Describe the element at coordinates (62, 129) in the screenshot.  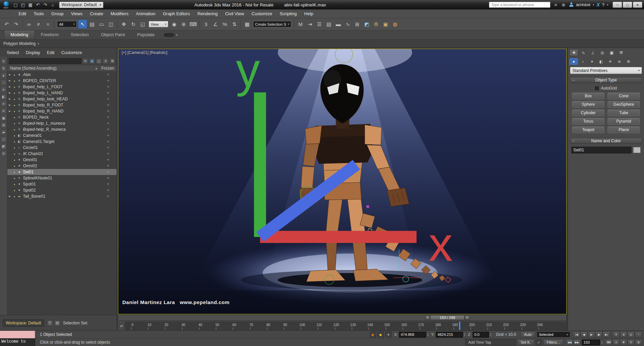
I see `list-item: ●✛Boped-help_R_muneca✳` at that location.